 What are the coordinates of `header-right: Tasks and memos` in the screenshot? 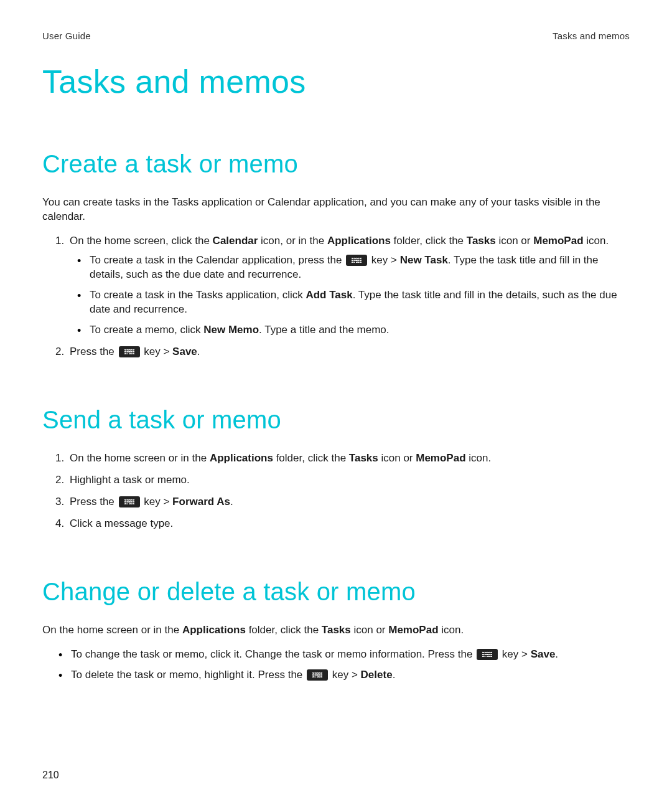 It's located at (591, 36).